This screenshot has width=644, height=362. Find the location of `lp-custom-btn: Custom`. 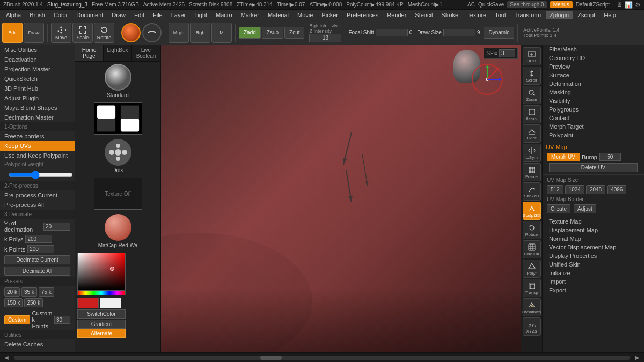

lp-custom-btn: Custom is located at coordinates (17, 320).